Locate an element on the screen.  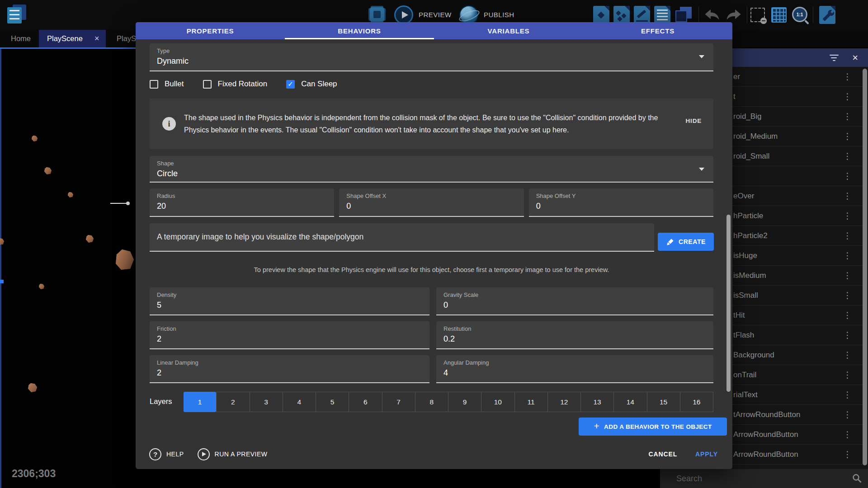
events-list-icon is located at coordinates (662, 15).